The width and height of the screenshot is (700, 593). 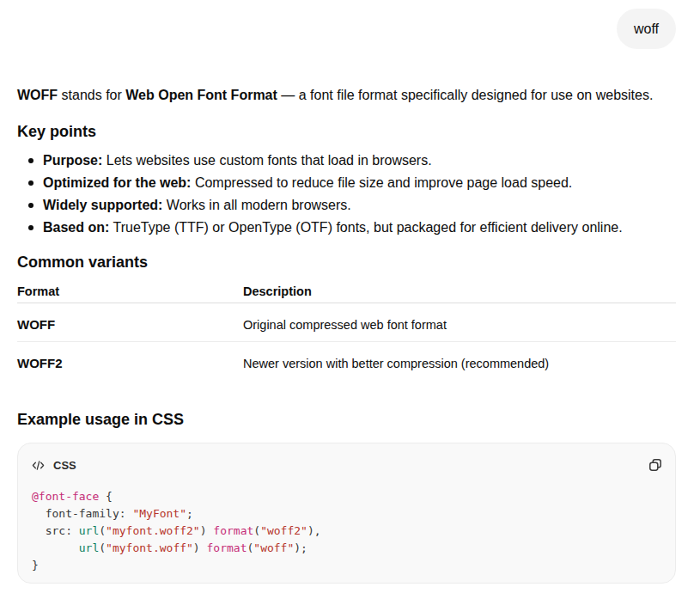 I want to click on list-item-text: Compressed to reduce file size and impro…, so click(x=381, y=182).